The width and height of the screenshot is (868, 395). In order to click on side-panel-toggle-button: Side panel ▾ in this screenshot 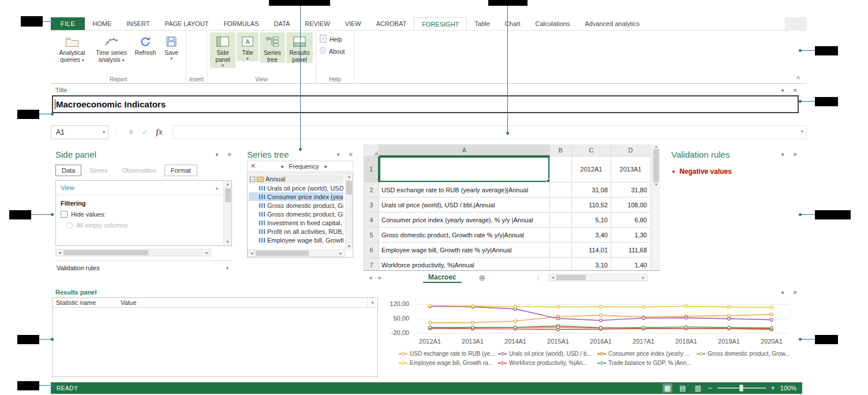, I will do `click(223, 50)`.